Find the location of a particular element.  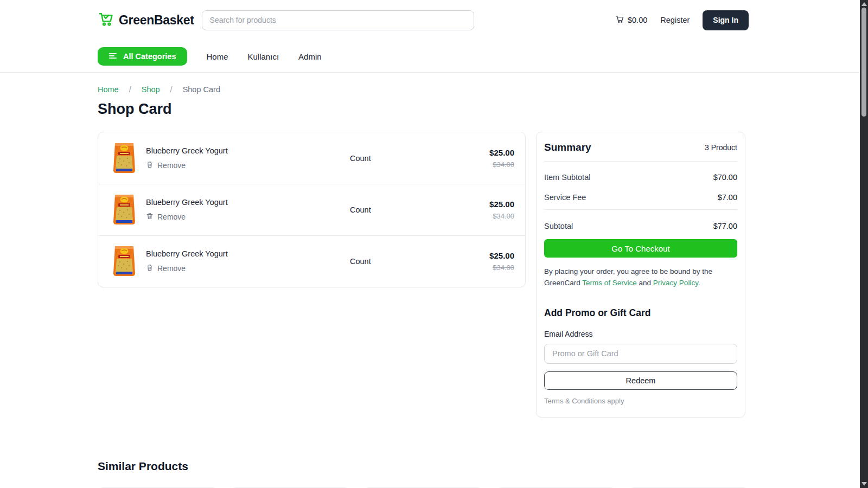

summary-panel: Summary 3 Product Item Subtotal $70.00 S… is located at coordinates (641, 274).